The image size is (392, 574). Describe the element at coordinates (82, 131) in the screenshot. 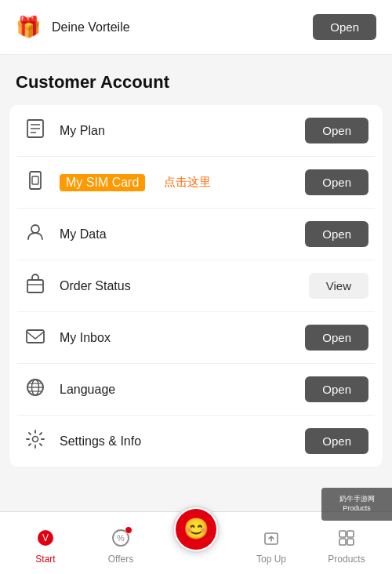

I see `my-plan-label: My Plan` at that location.